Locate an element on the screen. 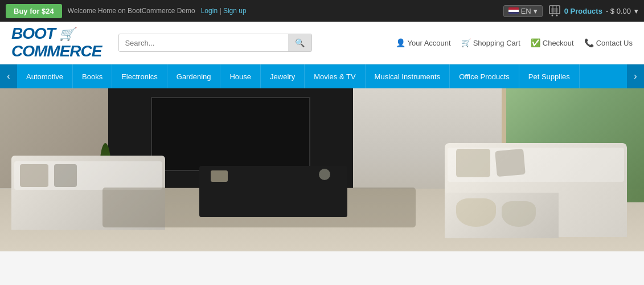 The width and height of the screenshot is (644, 285). cart-icon is located at coordinates (555, 11).